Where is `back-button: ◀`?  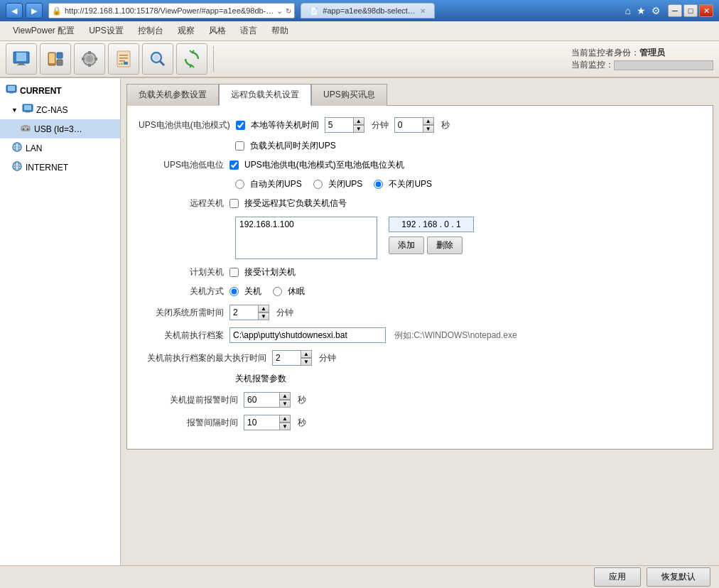 back-button: ◀ is located at coordinates (14, 11).